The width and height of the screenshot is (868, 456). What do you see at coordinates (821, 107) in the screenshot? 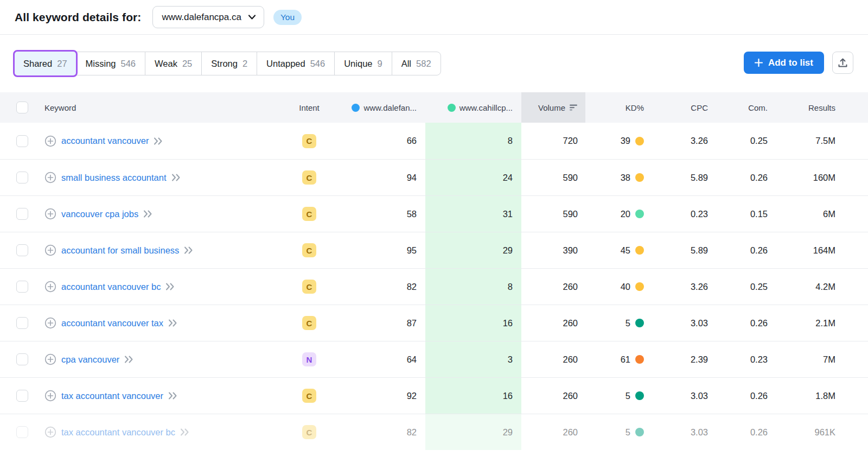
I see `column-header-results: Results` at bounding box center [821, 107].